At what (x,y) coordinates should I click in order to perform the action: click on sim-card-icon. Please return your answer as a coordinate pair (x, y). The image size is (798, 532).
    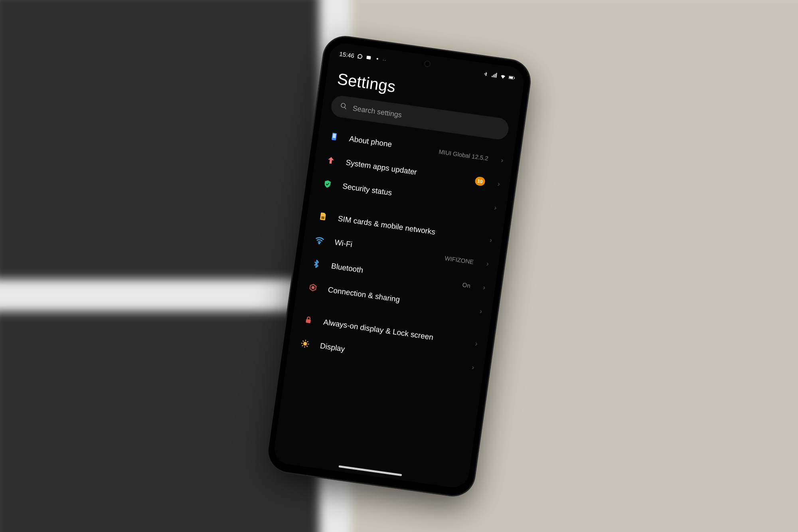
    Looking at the image, I should click on (323, 216).